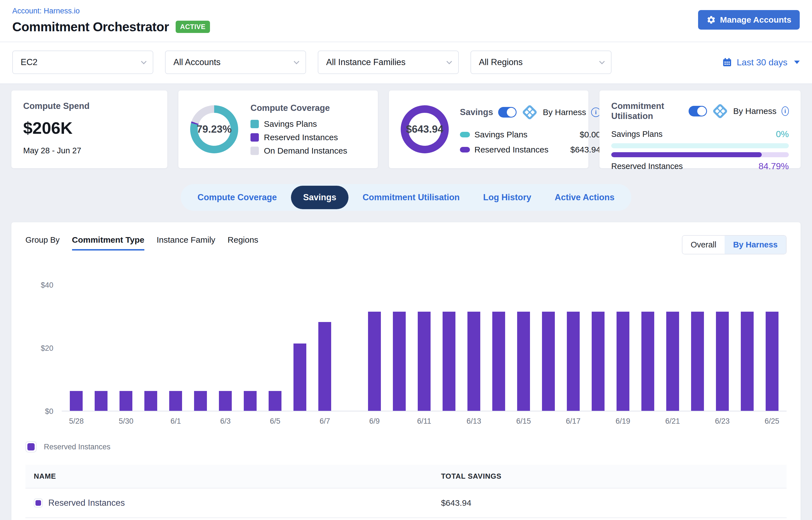 This screenshot has height=520, width=812. Describe the element at coordinates (648, 111) in the screenshot. I see `utilisation-title: Commitment Utilisation` at that location.